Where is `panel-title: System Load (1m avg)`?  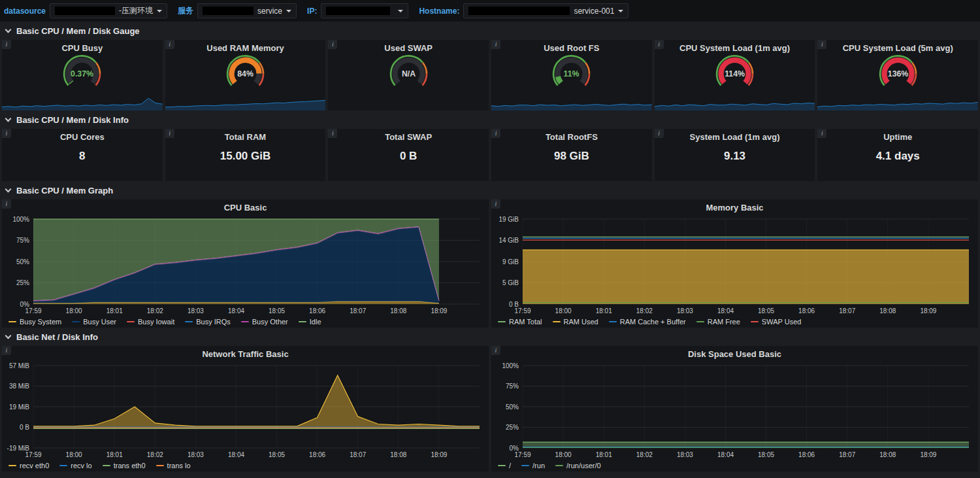 panel-title: System Load (1m avg) is located at coordinates (735, 137).